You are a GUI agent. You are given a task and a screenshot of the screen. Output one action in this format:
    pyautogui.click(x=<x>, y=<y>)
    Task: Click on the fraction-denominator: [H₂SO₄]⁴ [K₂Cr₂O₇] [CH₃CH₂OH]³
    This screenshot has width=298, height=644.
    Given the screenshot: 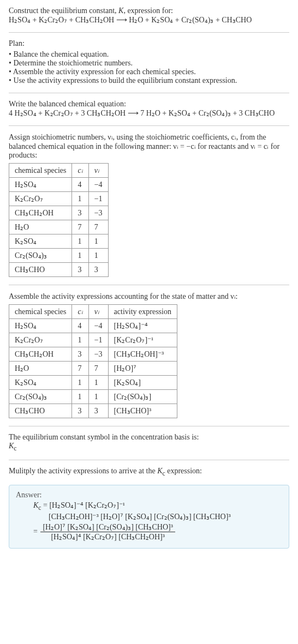 What is the action you would take?
    pyautogui.click(x=108, y=537)
    